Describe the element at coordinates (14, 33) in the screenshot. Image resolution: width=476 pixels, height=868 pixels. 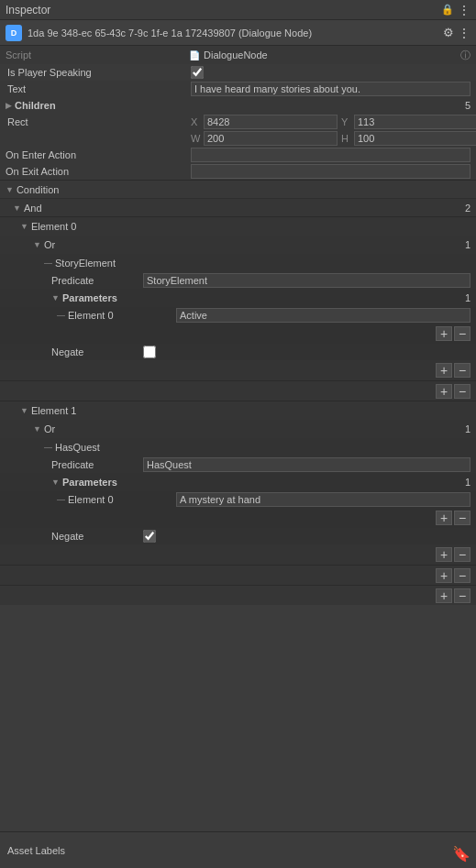
I see `node-icon: D` at that location.